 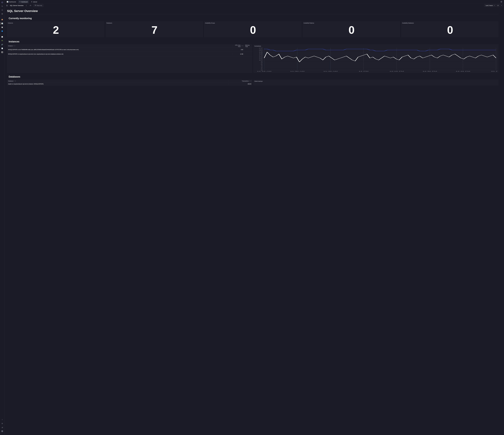 What do you see at coordinates (130, 54) in the screenshot?
I see `table-row: MSSQLSERVER on easytravelazure-sql-serve…` at bounding box center [130, 54].